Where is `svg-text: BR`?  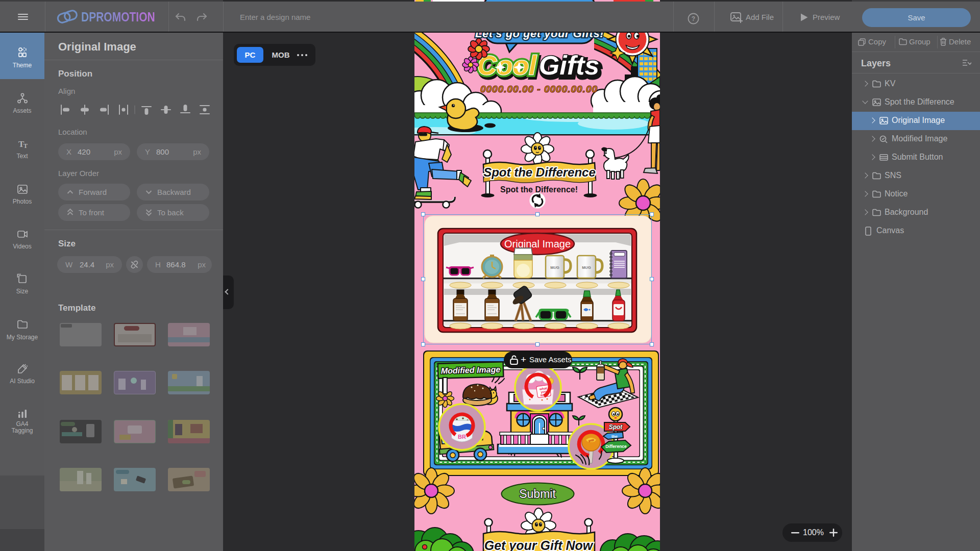
svg-text: BR is located at coordinates (462, 437).